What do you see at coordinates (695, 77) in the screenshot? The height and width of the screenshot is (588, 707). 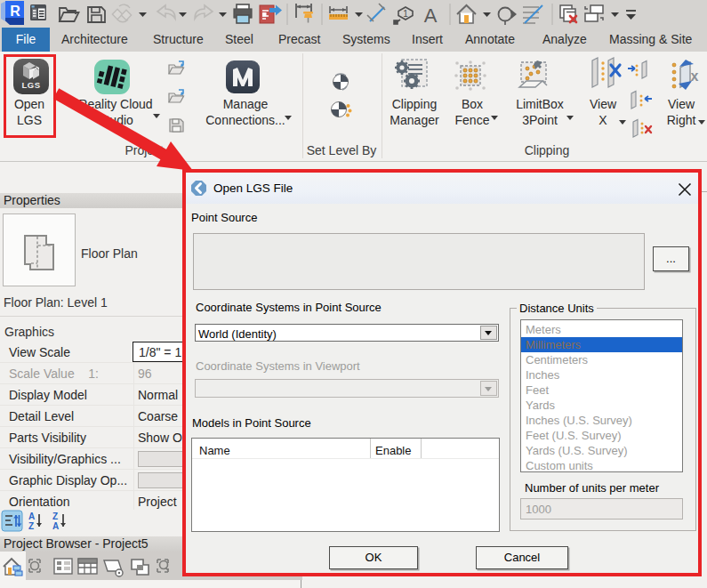 I see `svg-text: x` at bounding box center [695, 77].